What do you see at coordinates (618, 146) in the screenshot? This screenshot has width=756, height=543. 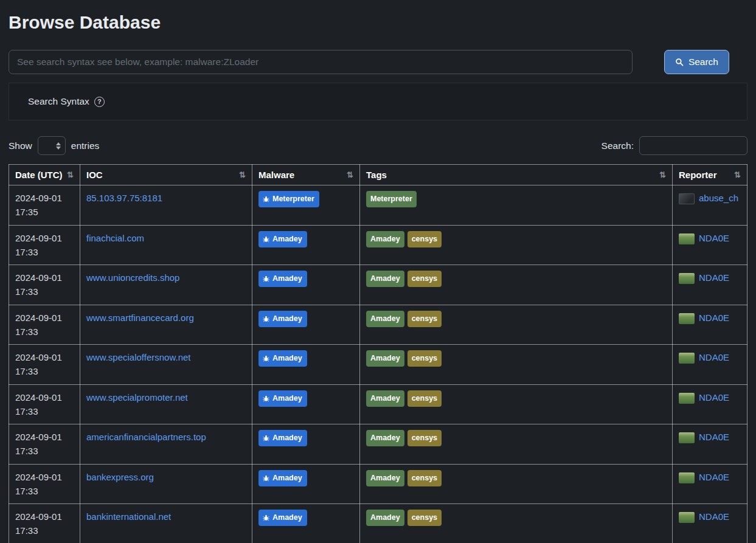 I see `filter-label: Search:` at bounding box center [618, 146].